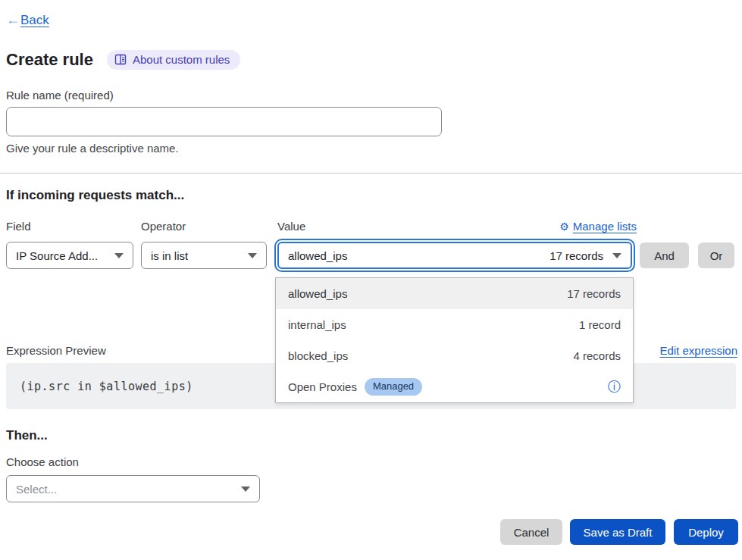  Describe the element at coordinates (42, 462) in the screenshot. I see `choose-action-label: Choose action` at that location.